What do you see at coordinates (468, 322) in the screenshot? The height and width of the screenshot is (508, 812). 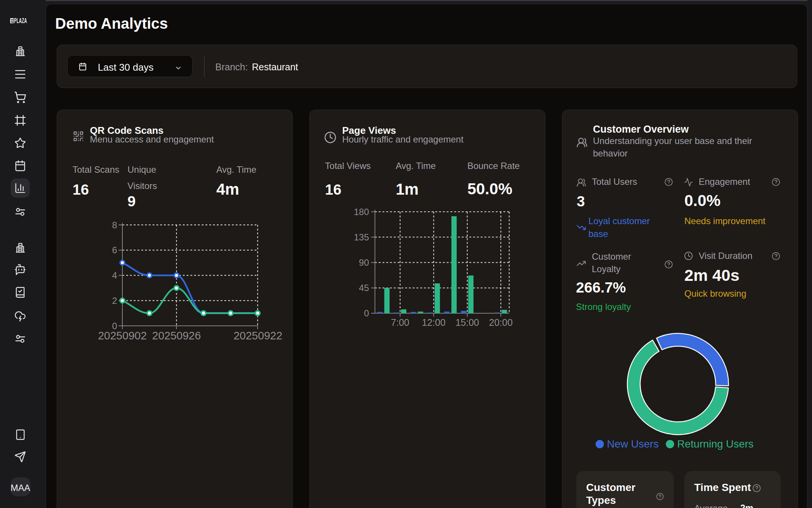 I see `svg-text: 15:00` at bounding box center [468, 322].